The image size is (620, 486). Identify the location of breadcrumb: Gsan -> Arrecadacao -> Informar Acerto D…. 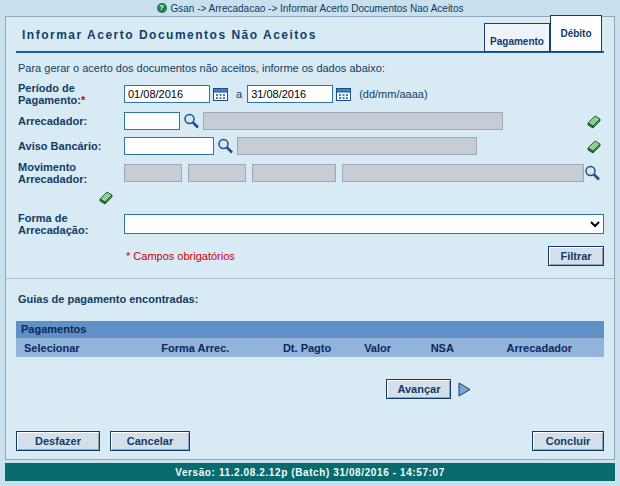
(318, 8).